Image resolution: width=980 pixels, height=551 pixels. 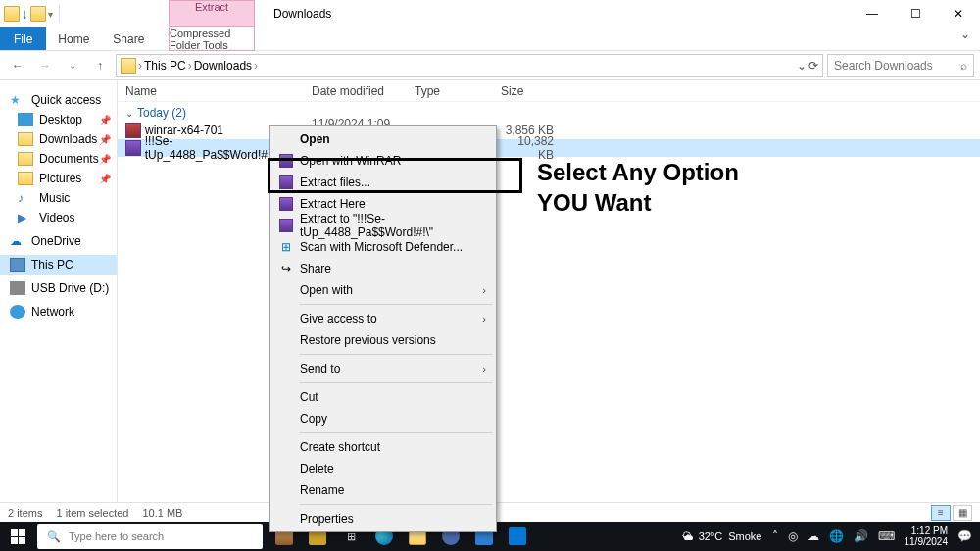 I want to click on ctx-extract-files: Extract files..., so click(x=383, y=182).